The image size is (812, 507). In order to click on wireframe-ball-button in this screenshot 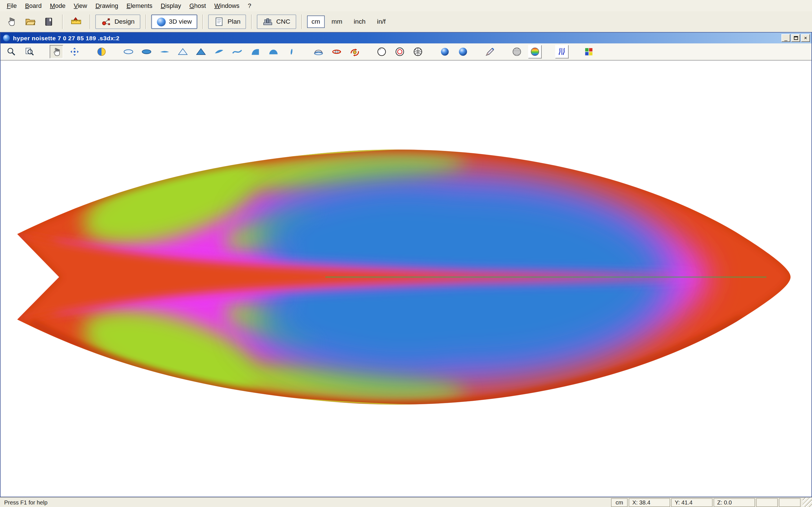, I will do `click(382, 52)`.